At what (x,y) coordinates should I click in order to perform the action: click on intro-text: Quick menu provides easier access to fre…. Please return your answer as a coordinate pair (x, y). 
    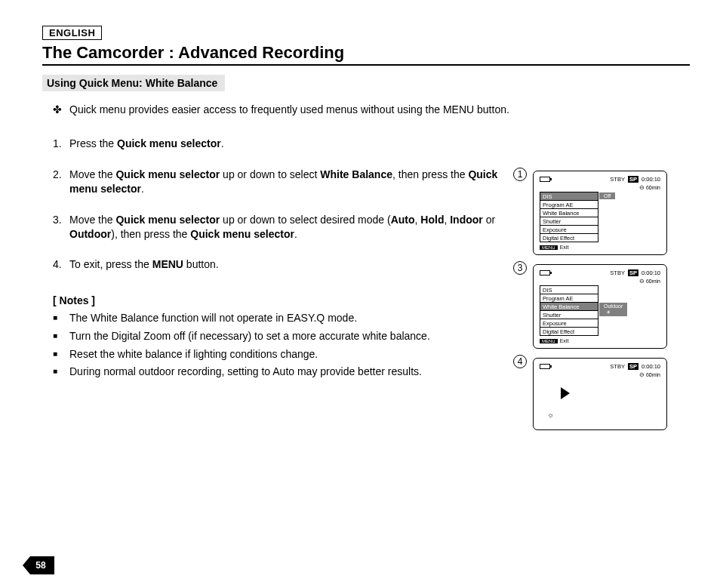
    Looking at the image, I should click on (290, 109).